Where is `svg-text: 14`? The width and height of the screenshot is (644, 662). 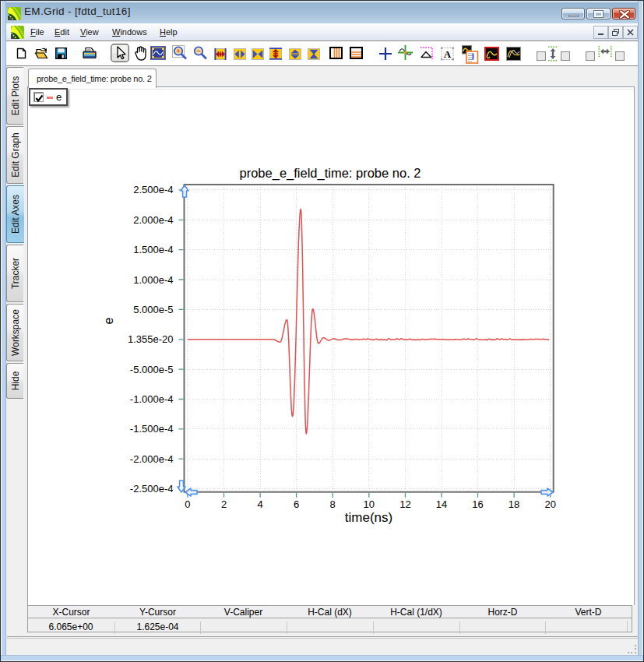
svg-text: 14 is located at coordinates (442, 505).